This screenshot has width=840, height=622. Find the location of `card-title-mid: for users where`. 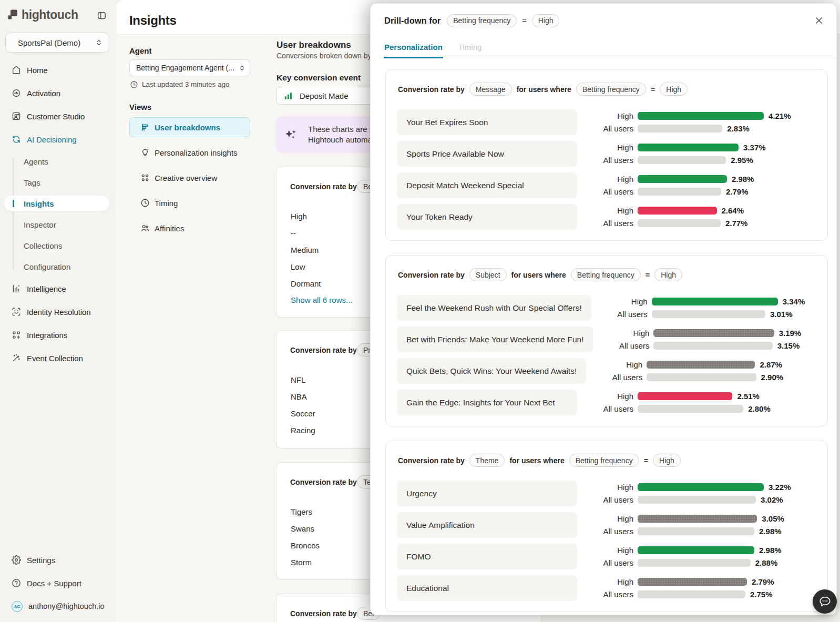

card-title-mid: for users where is located at coordinates (539, 275).